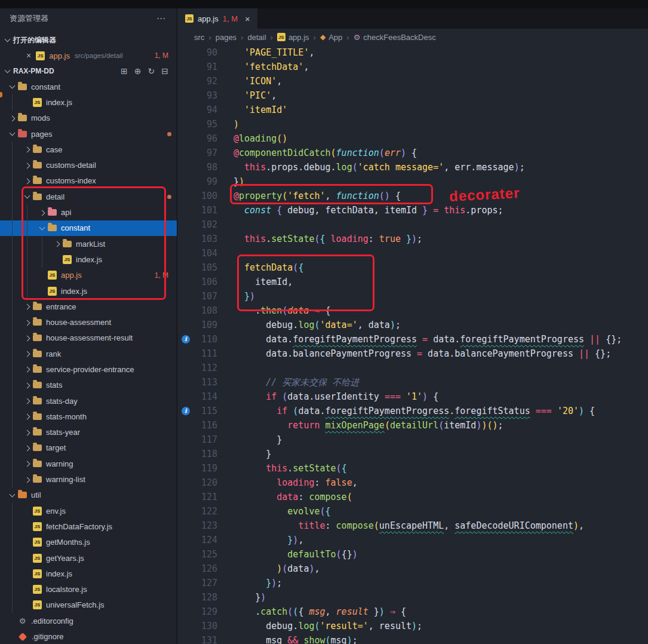  I want to click on tree-folder-mods: mods, so click(88, 118).